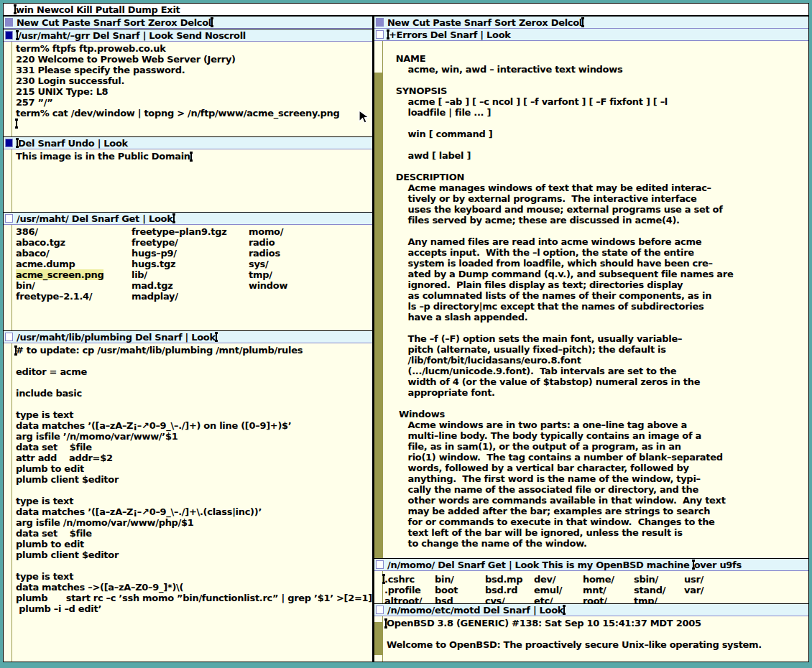 The height and width of the screenshot is (668, 812). I want to click on motd-text: OpenBSD 3.8 (GENERIC) #138: Sat Sep 10 1…, so click(596, 634).